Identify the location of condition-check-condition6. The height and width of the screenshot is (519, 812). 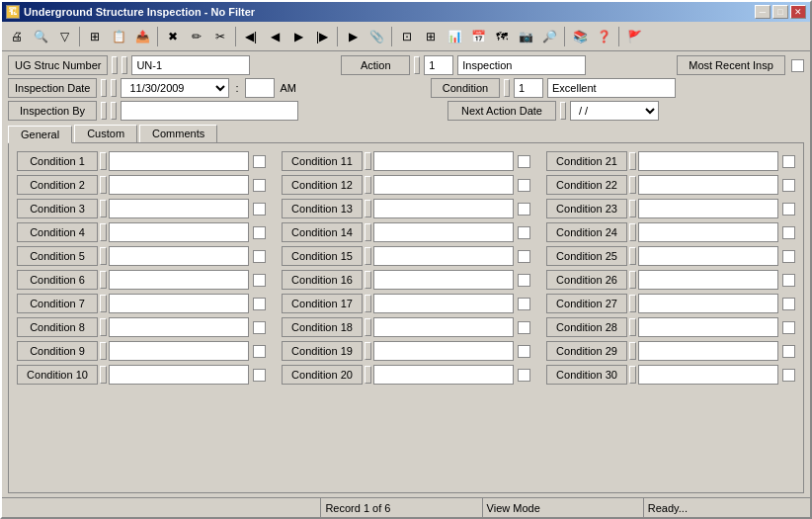
(259, 281).